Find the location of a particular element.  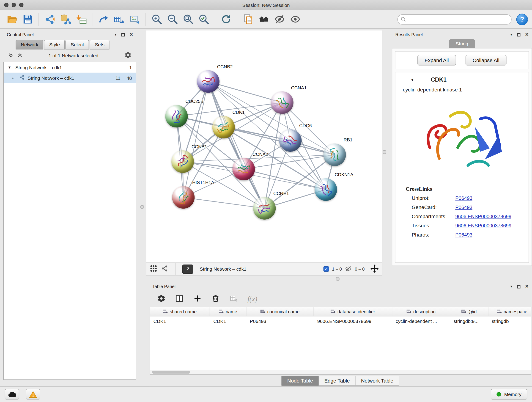

network-share-icon is located at coordinates (165, 269).